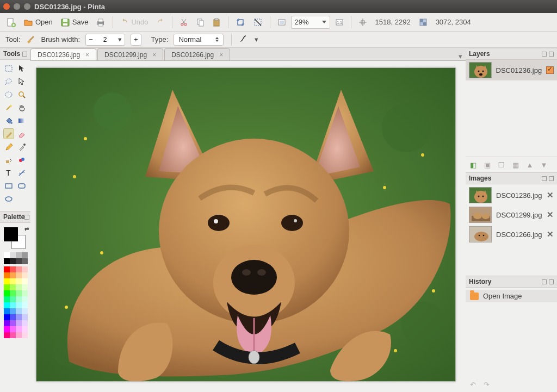 This screenshot has height=392, width=557. What do you see at coordinates (16, 302) in the screenshot?
I see `color-swatches` at bounding box center [16, 302].